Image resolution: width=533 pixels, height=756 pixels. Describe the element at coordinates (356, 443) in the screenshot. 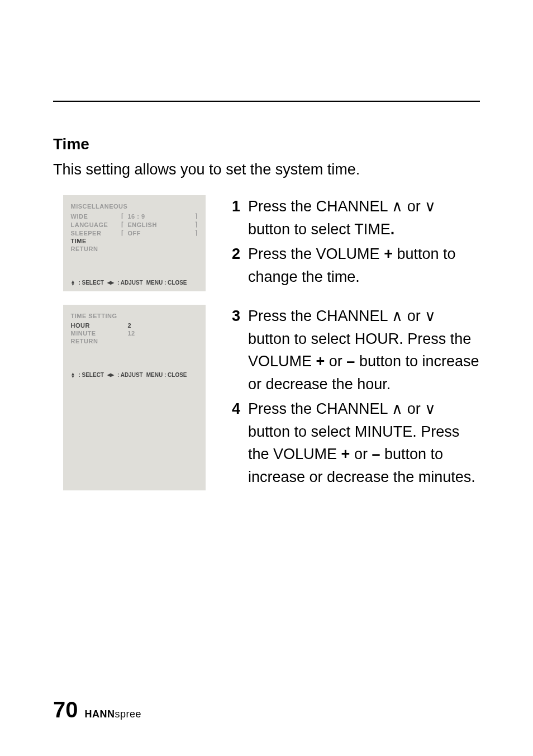

I see `step-4: 4 Press the CHANNEL ∧ or ∨ button to sel…` at that location.